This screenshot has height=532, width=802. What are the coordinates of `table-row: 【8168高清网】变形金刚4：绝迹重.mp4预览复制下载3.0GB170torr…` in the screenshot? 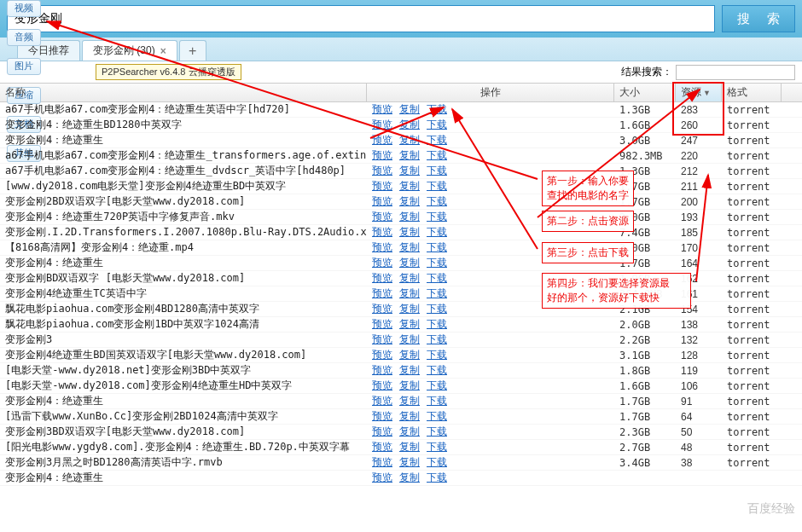 It's located at (401, 248).